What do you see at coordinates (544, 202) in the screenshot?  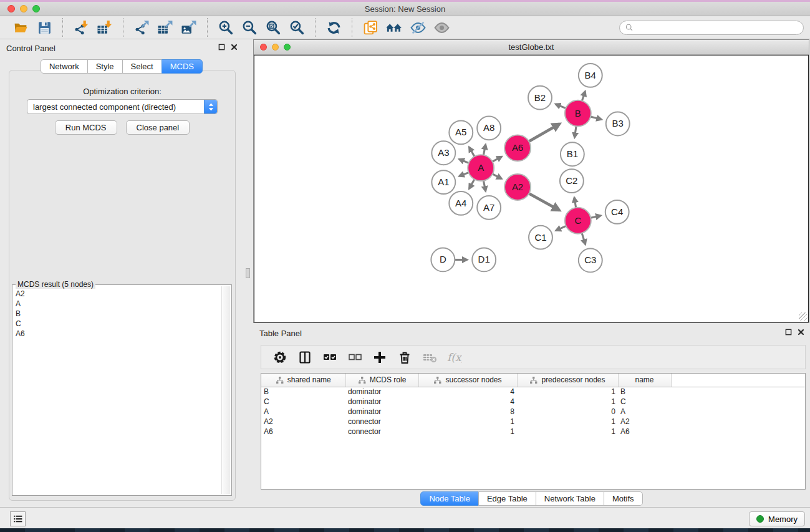 I see `edge-A2-C` at bounding box center [544, 202].